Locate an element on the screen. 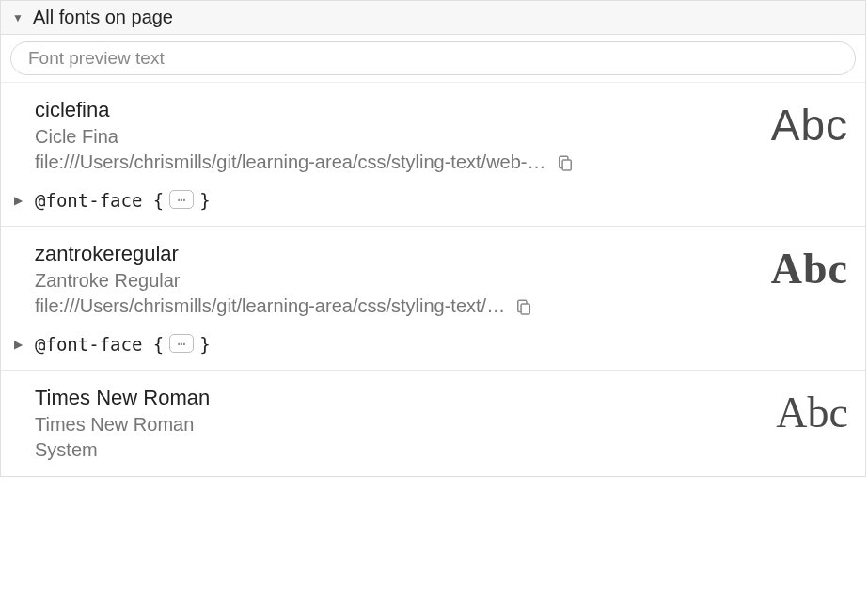 This screenshot has width=868, height=603. font-full-name: Cicle Fina is located at coordinates (397, 137).